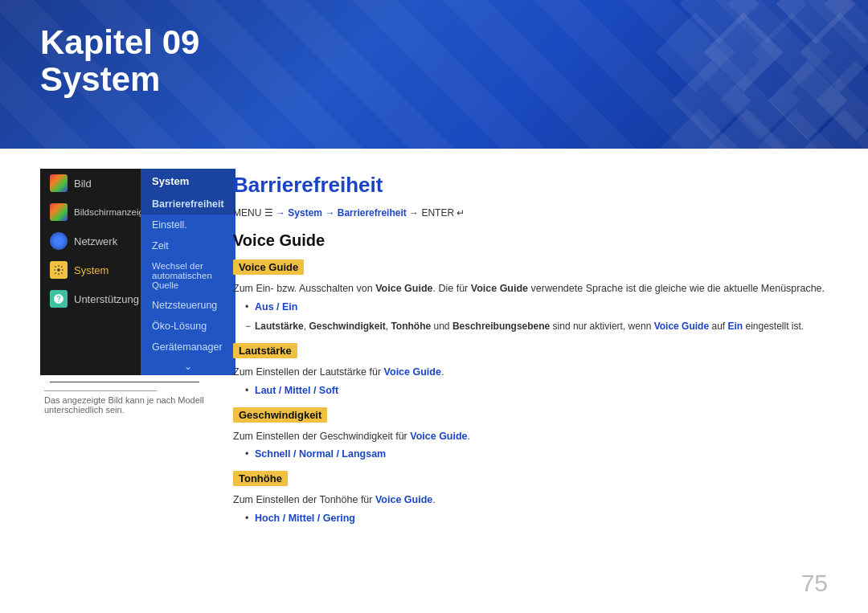 This screenshot has height=613, width=868. What do you see at coordinates (537, 454) in the screenshot?
I see `geschwindigkeit-bullets: Schnell / Normal / Langsam` at bounding box center [537, 454].